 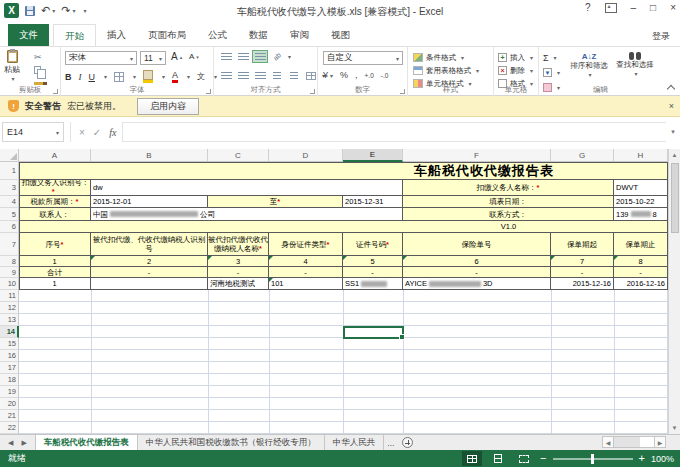 I want to click on accounting-format-button: ¥▾, so click(x=328, y=75).